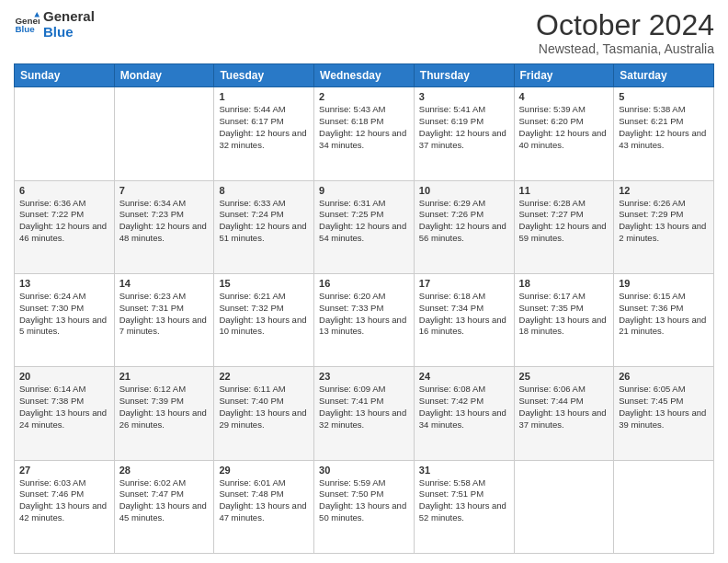 The width and height of the screenshot is (728, 563). What do you see at coordinates (364, 283) in the screenshot?
I see `day-number: 16` at bounding box center [364, 283].